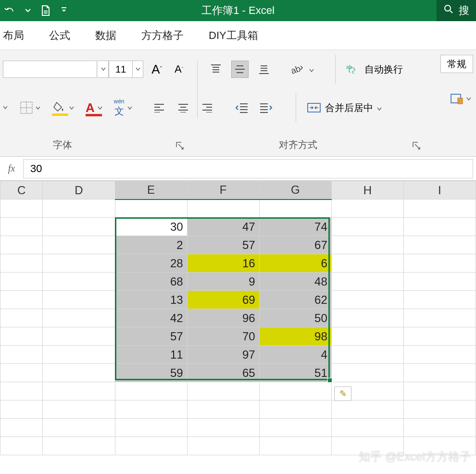  What do you see at coordinates (151, 373) in the screenshot?
I see `cell: 59` at bounding box center [151, 373].